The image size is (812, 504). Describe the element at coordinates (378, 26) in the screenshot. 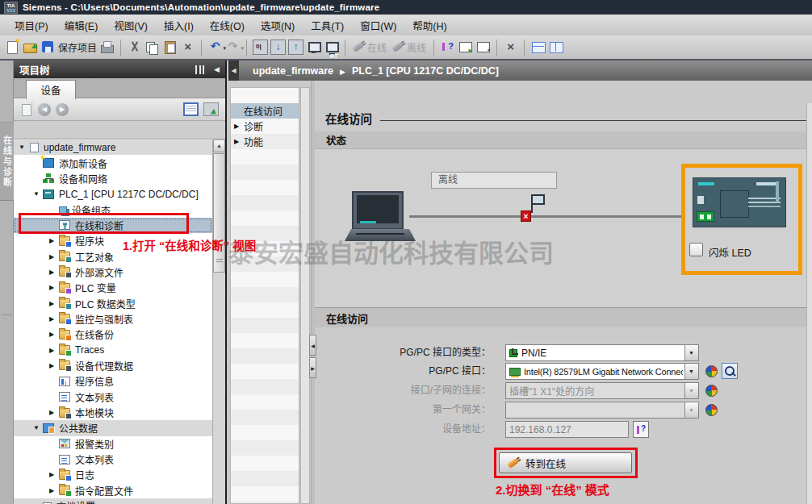

I see `menu-window: 窗口(W)` at that location.